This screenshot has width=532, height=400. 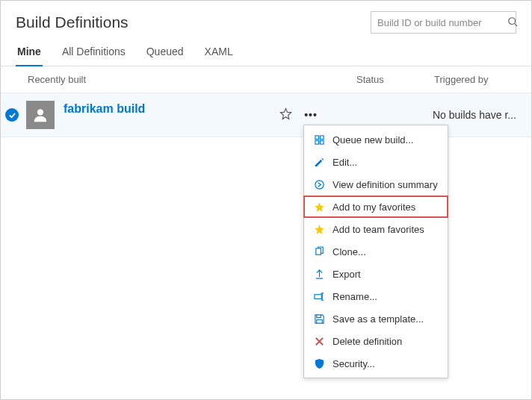 What do you see at coordinates (311, 115) in the screenshot?
I see `more-actions-icon: •••` at bounding box center [311, 115].